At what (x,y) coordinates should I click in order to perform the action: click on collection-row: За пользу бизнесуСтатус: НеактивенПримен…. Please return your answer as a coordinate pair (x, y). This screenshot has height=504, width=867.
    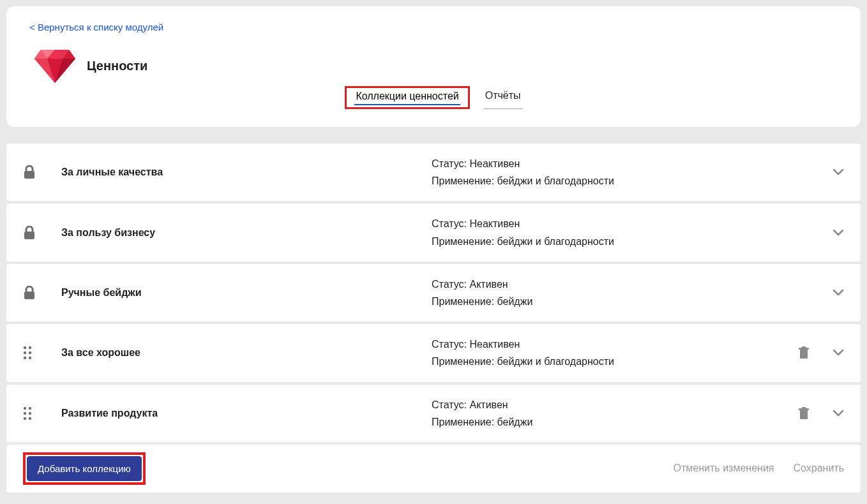
    Looking at the image, I should click on (433, 232).